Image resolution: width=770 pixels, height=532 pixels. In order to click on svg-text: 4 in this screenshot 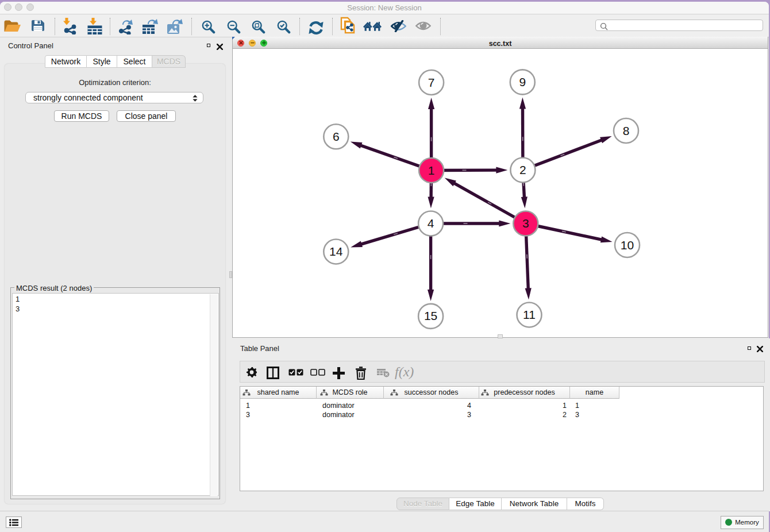, I will do `click(431, 223)`.